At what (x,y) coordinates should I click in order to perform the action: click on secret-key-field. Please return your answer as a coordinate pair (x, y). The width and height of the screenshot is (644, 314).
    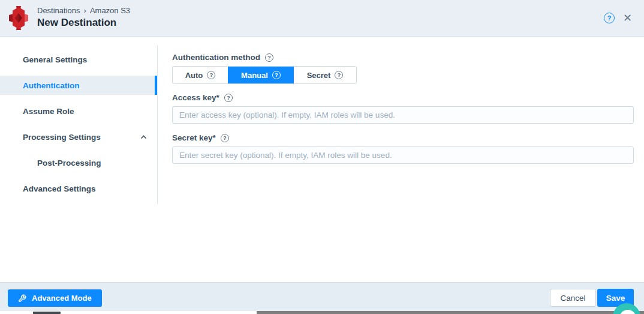
    Looking at the image, I should click on (403, 155).